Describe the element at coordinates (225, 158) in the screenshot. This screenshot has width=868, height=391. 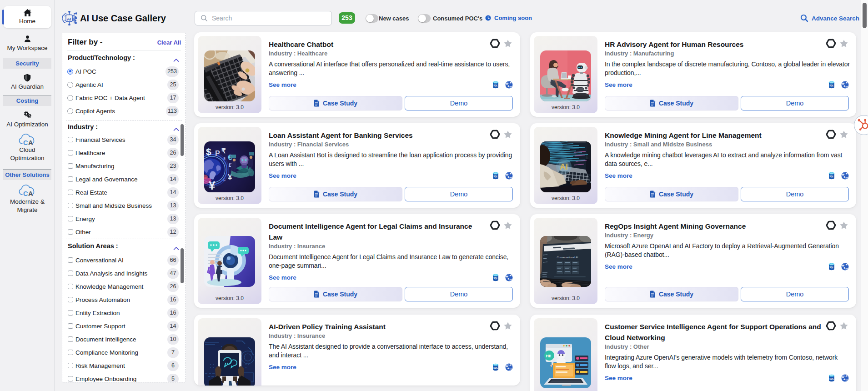
I see `svg-text: s` at that location.